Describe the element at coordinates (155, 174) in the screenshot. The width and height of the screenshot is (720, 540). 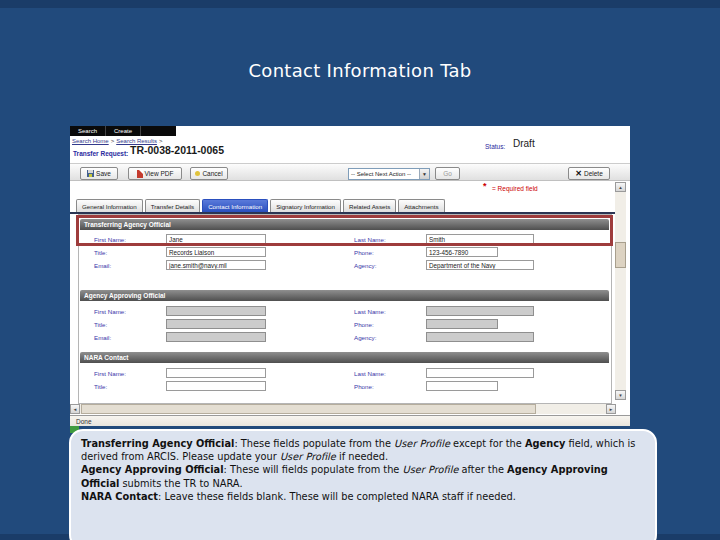
I see `view-pdf-button: View PDF` at that location.